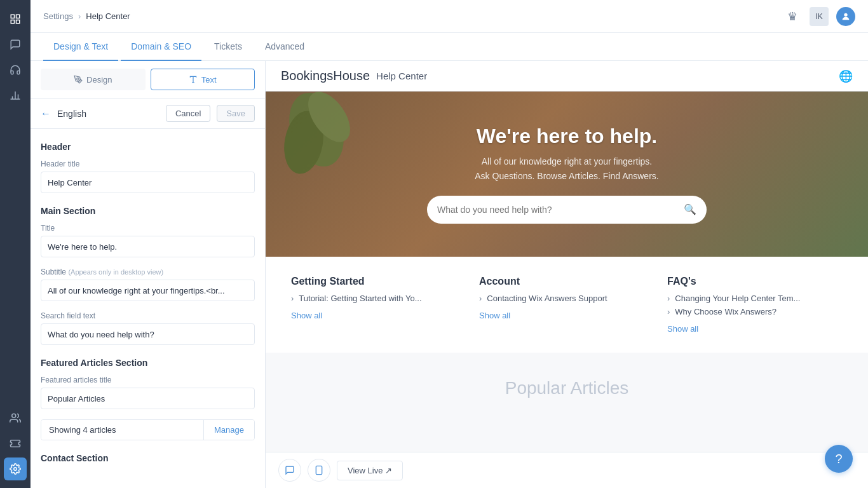  I want to click on subtitle-note: (Appears only in desktop view), so click(116, 272).